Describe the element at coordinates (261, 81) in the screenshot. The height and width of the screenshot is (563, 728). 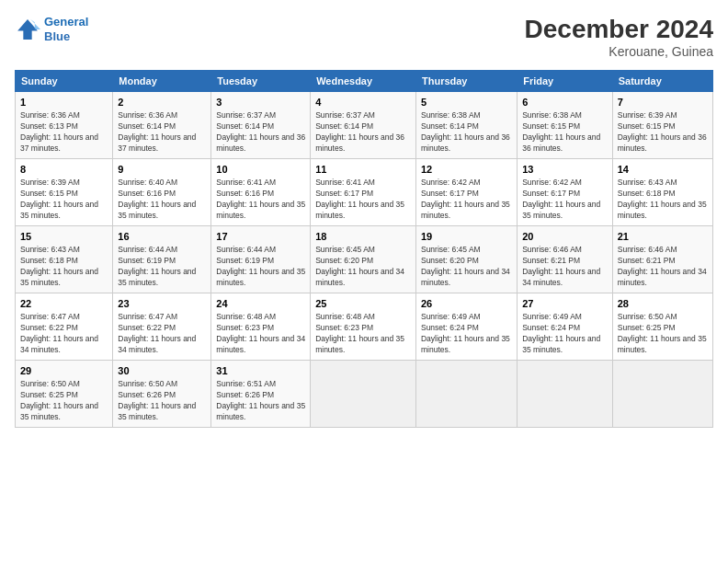
I see `col-header-tuesday: Tuesday` at that location.